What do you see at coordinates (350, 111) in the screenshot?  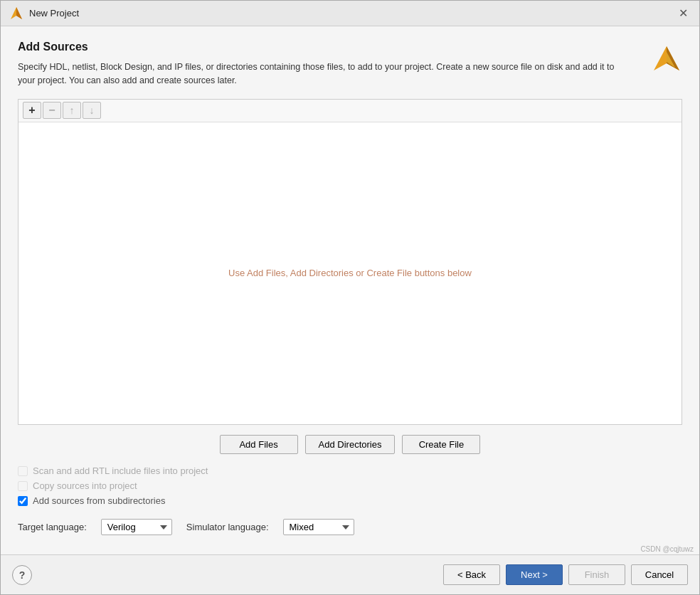 I see `file-toolbar: + − ↑ ↓` at bounding box center [350, 111].